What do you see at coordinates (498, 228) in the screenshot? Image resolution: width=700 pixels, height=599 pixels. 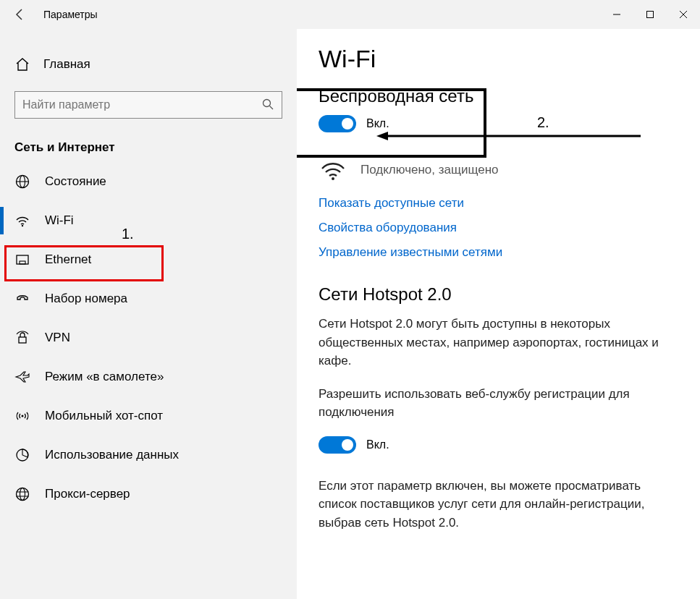 I see `link-hardware-props: Свойства оборудования` at bounding box center [498, 228].